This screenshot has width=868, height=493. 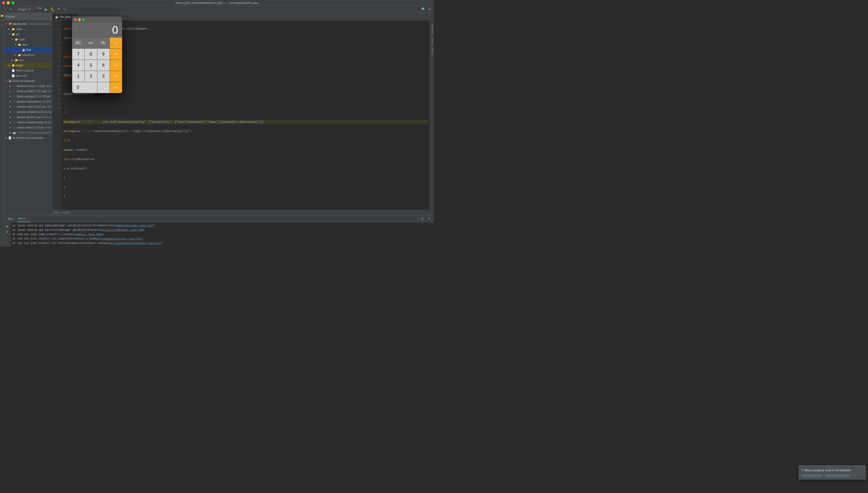 I want to click on tree-item-ibatis: ▶ ⬛ ibatis-sqlmap-2.3.4.726.jar library …, so click(x=28, y=96).